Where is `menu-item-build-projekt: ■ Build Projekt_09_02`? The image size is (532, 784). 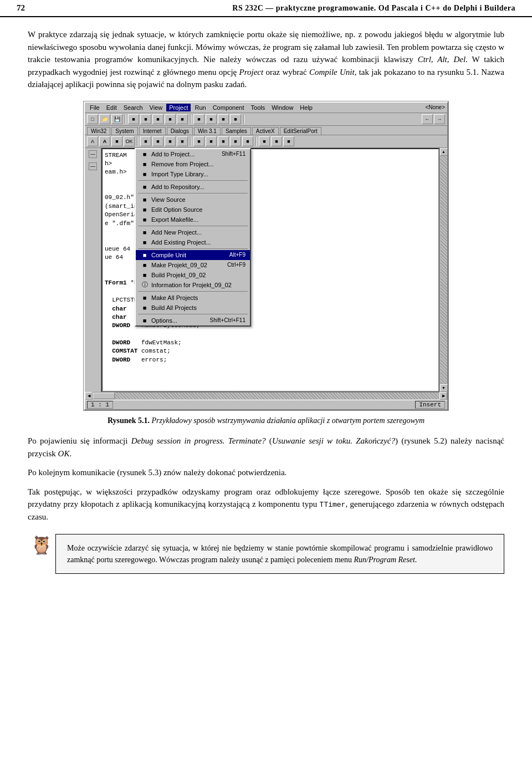 menu-item-build-projekt: ■ Build Projekt_09_02 is located at coordinates (193, 275).